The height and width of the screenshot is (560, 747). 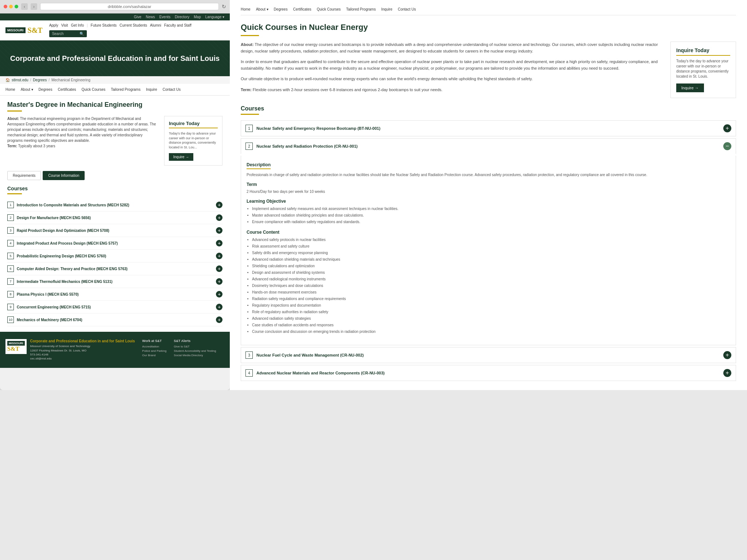 I want to click on nav-apply: Apply, so click(x=54, y=26).